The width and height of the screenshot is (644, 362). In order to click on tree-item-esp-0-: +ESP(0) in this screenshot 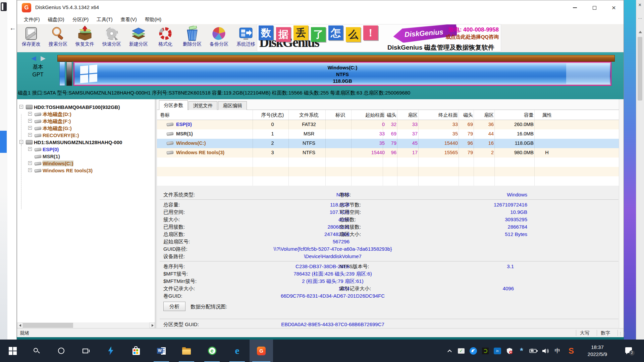, I will do `click(86, 149)`.